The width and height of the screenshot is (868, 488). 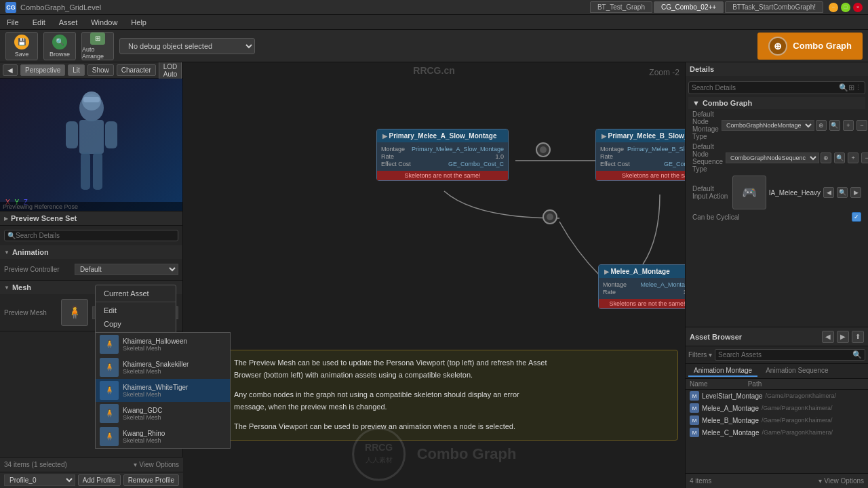 I want to click on details-grid-icon: ⊞, so click(x=852, y=88).